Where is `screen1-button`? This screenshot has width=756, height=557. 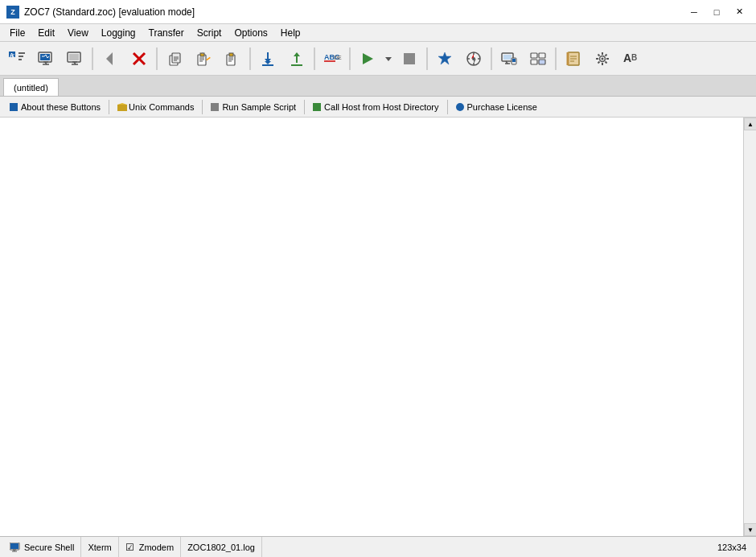
screen1-button is located at coordinates (509, 59).